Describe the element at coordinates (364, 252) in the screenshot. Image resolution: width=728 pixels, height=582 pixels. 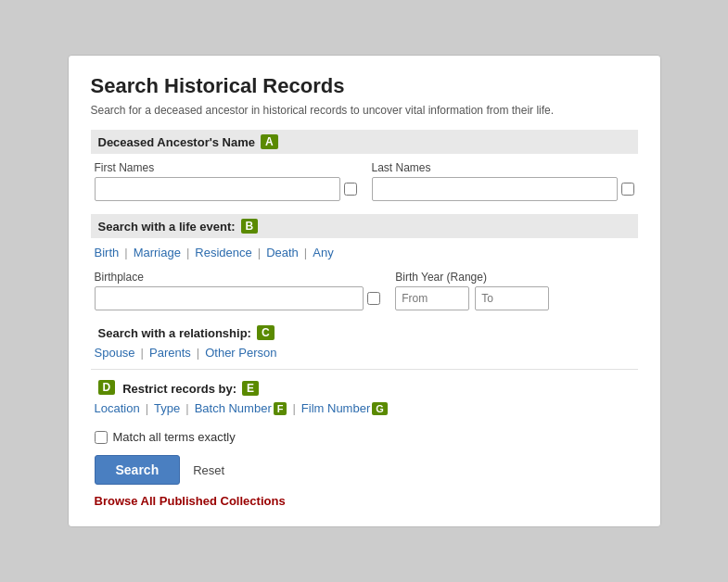
I see `life-event-body: Birth | Marriage | Residence | Death | A…` at that location.